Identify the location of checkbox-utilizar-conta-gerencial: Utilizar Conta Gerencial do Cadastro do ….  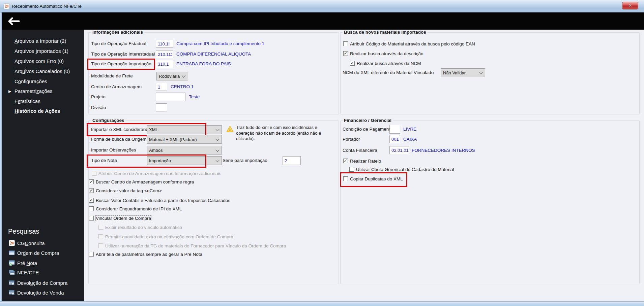
(402, 169).